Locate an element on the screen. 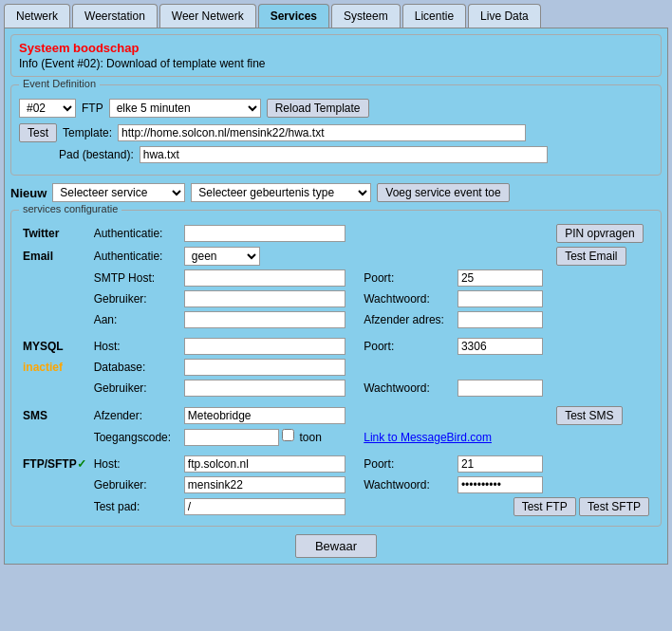 This screenshot has width=672, height=631. email-poort-input is located at coordinates (500, 278).